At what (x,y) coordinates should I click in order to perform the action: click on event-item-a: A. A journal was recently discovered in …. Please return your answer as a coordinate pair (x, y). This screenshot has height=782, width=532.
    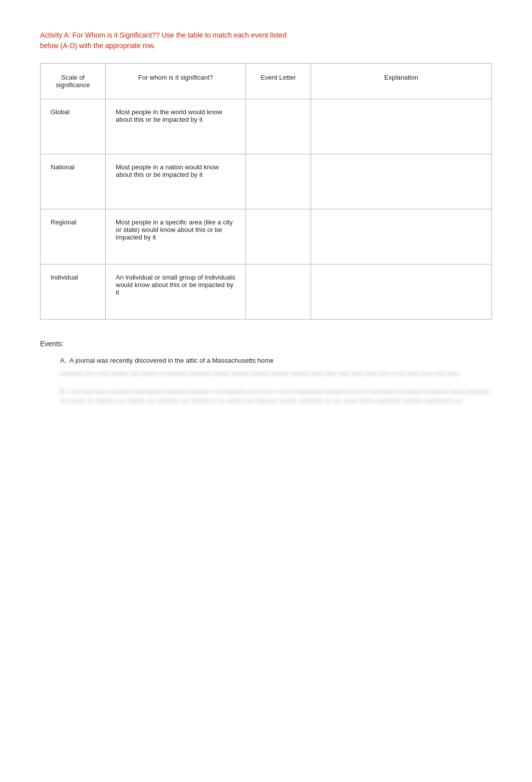
    Looking at the image, I should click on (276, 367).